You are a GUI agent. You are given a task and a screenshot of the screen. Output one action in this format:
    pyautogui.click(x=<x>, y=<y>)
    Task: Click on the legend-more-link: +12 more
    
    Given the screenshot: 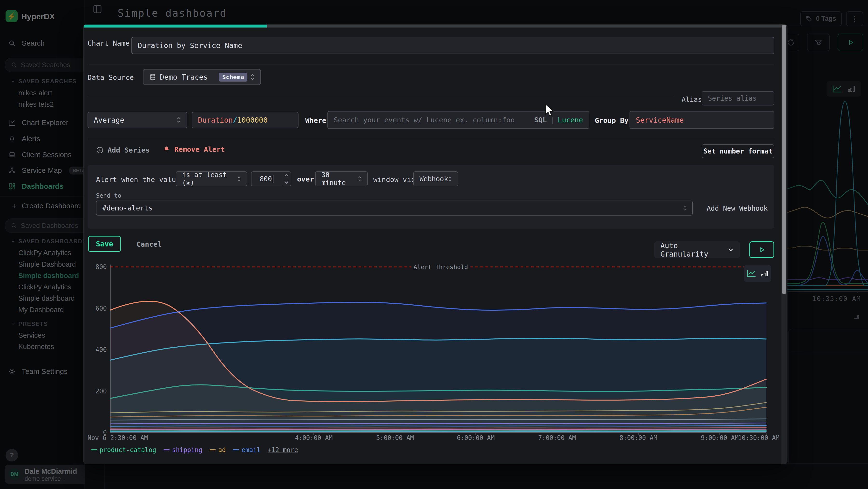 What is the action you would take?
    pyautogui.click(x=283, y=450)
    